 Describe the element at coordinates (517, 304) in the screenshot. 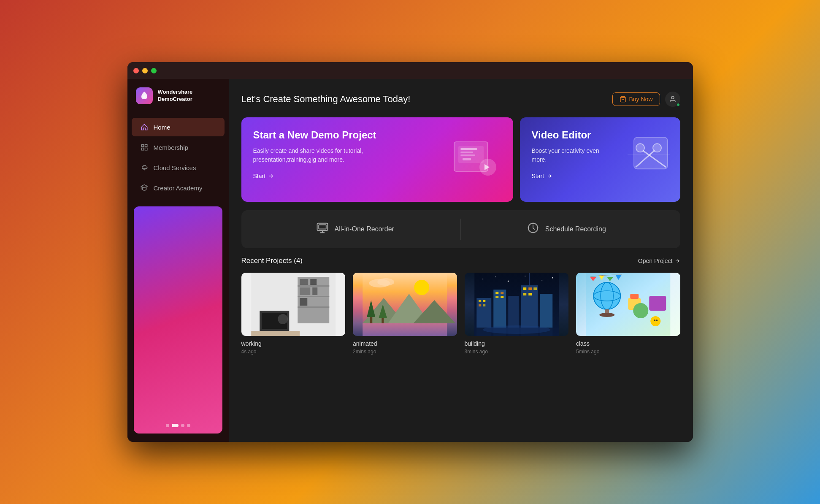

I see `building-scene` at that location.